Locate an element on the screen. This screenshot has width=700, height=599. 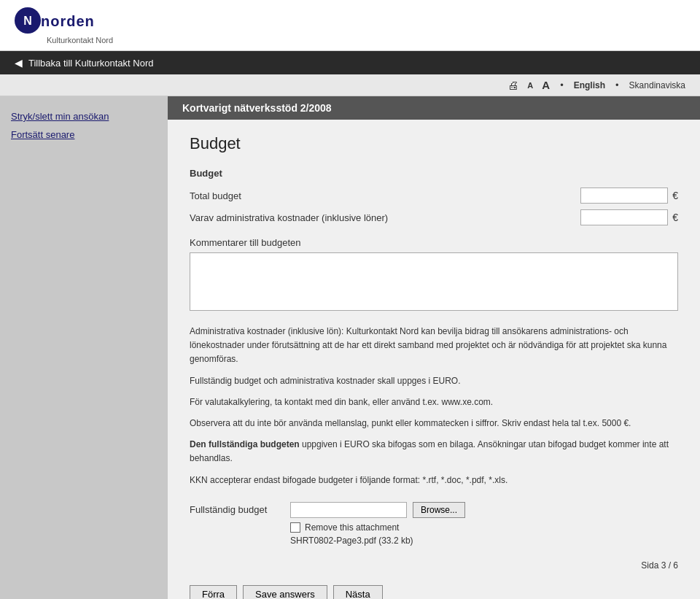
font-large-icon: A is located at coordinates (545, 85).